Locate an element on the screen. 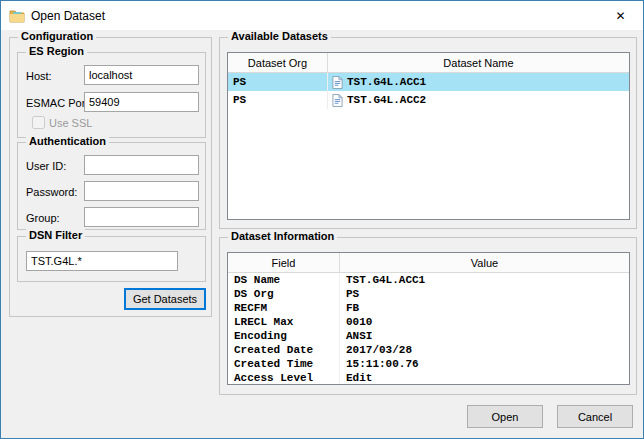 Image resolution: width=644 pixels, height=439 pixels. title-bar: Open Dataset ✕ is located at coordinates (322, 16).